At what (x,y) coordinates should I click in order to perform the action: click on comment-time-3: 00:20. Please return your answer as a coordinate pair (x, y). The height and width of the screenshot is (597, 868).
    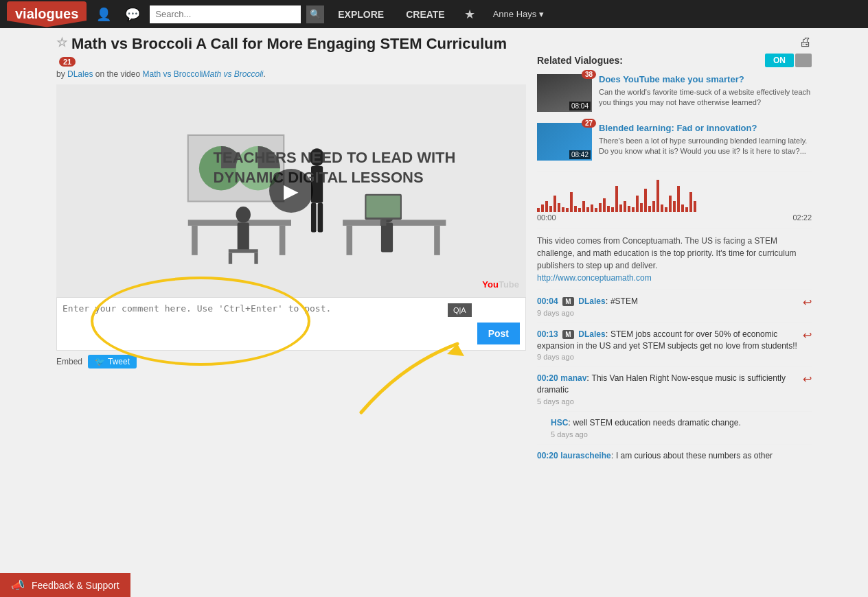
    Looking at the image, I should click on (548, 378).